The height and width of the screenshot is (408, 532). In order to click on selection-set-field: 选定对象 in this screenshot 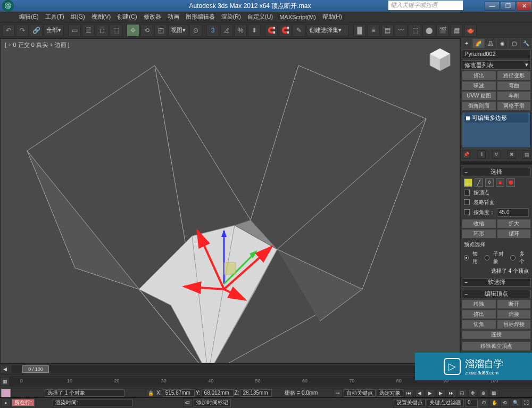, I will do `click(390, 393)`.